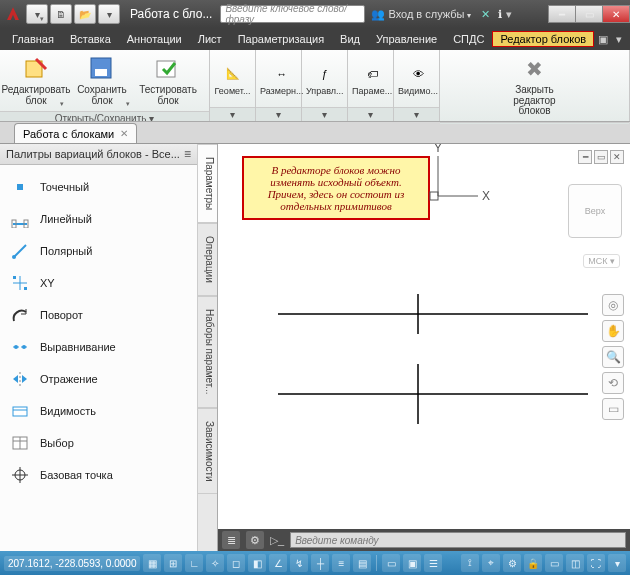 The image size is (630, 575). Describe the element at coordinates (602, 261) in the screenshot. I see `wcs-dropdown: МСК ▾` at that location.